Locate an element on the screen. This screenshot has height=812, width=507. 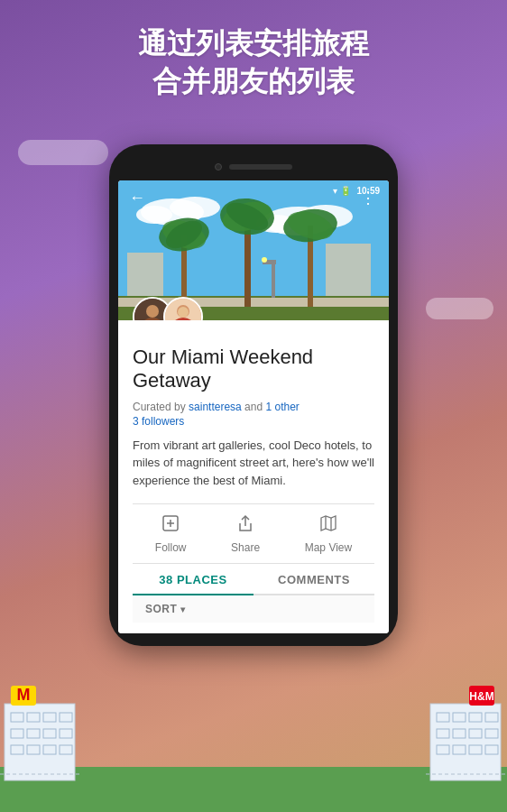
curated-by-line: Curated by saintteresa and 1 other is located at coordinates (254, 407).